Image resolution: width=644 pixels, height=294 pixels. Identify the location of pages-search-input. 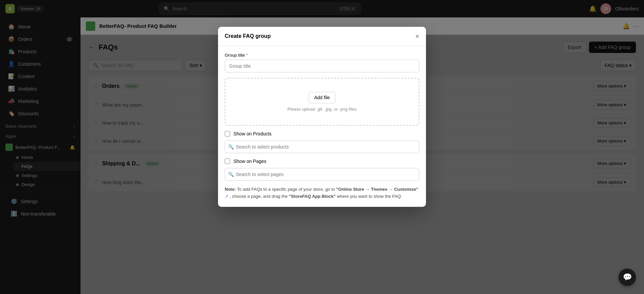
(322, 174).